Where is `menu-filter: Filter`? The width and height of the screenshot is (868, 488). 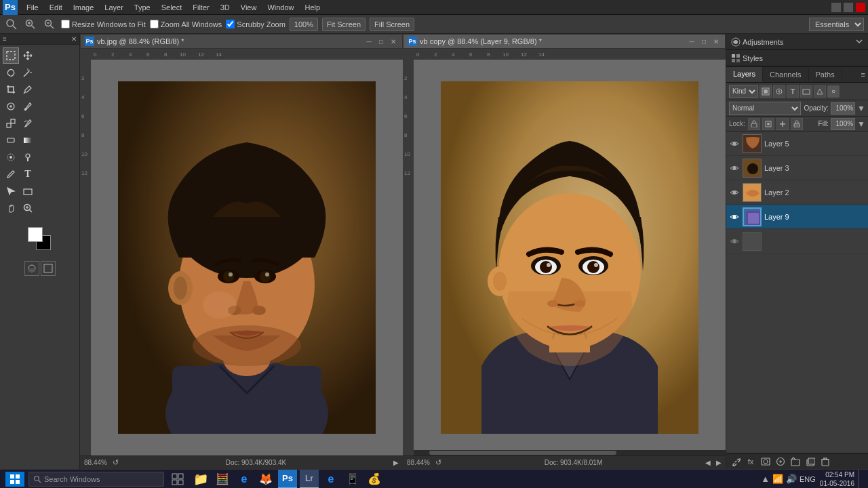 menu-filter: Filter is located at coordinates (201, 7).